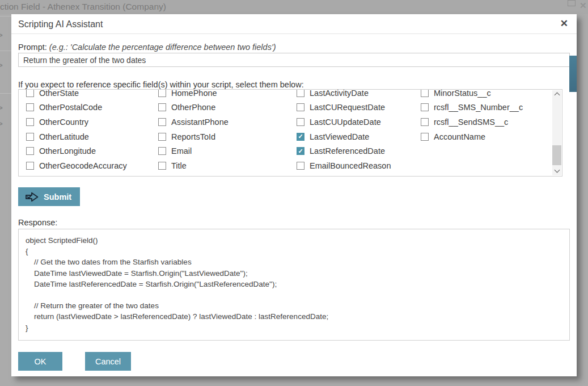 This screenshot has height=386, width=588. What do you see at coordinates (83, 7) in the screenshot?
I see `background-window-title: ction Field - Athenex Transition (Compan…` at bounding box center [83, 7].